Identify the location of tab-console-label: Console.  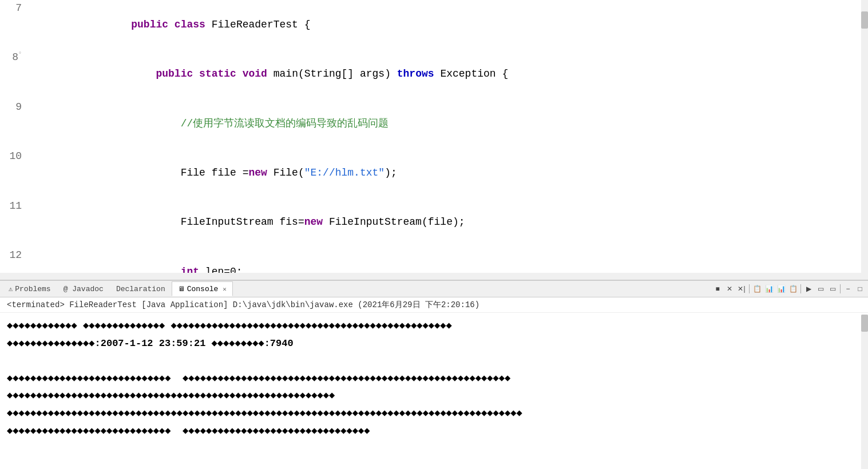
(203, 289).